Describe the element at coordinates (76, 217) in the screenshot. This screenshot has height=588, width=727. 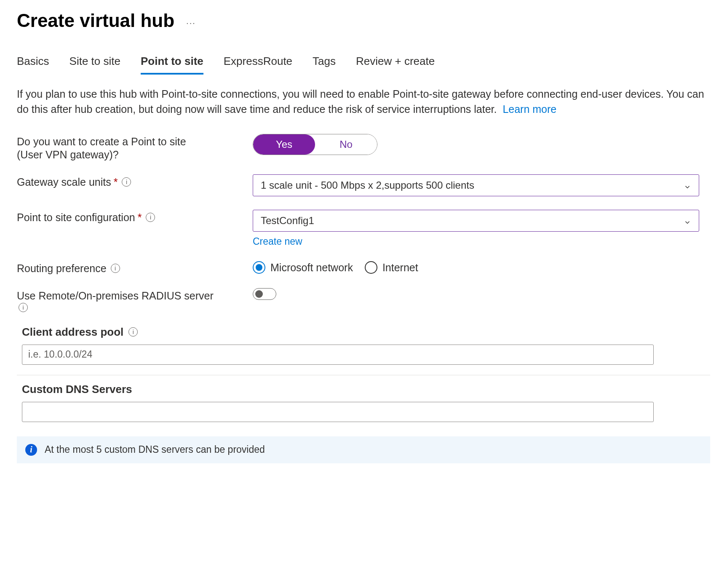
I see `p2s-config-label: Point to site configuration` at that location.